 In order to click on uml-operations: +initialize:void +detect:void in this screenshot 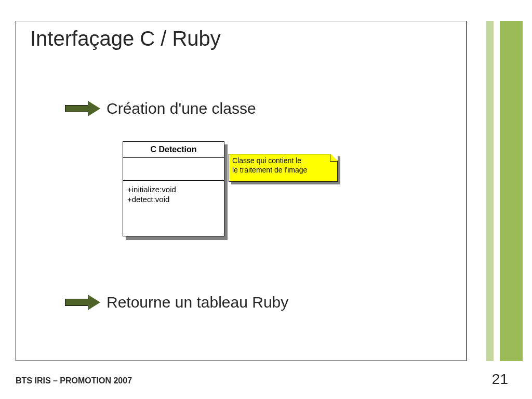, I will do `click(174, 208)`.